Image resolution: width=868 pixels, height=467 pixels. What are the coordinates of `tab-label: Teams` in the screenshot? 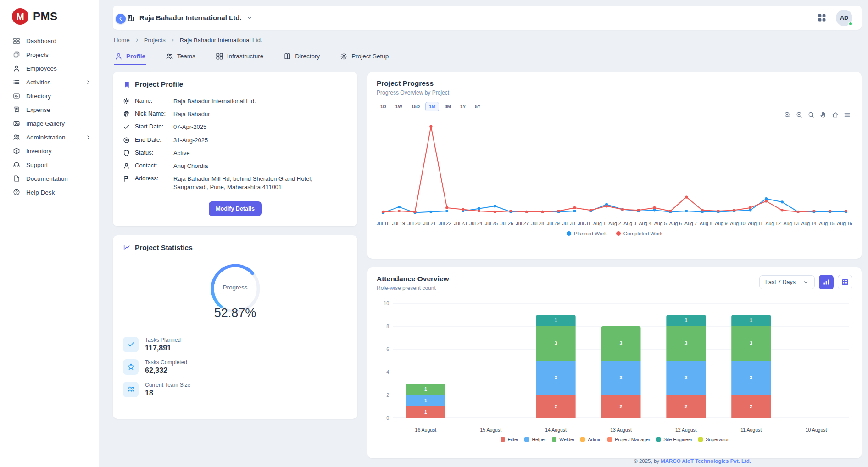 It's located at (186, 56).